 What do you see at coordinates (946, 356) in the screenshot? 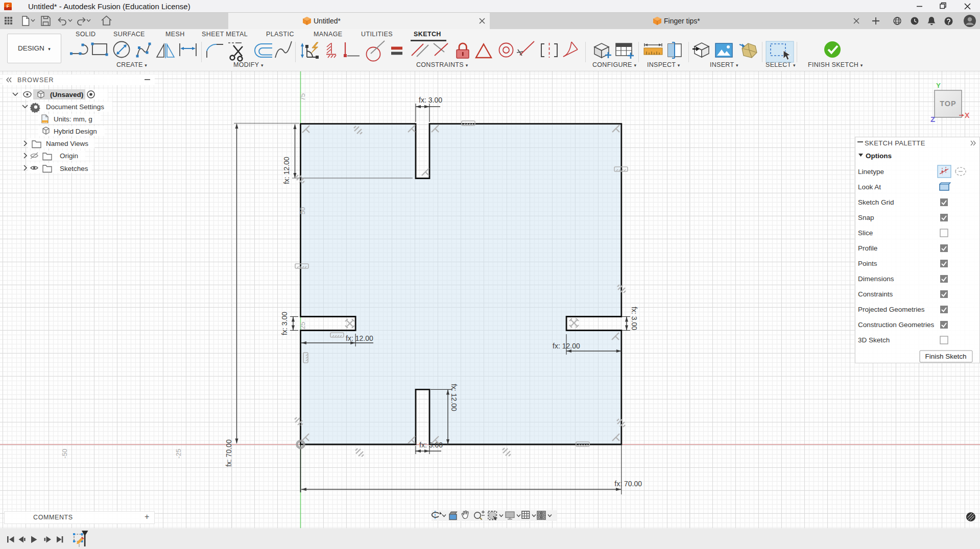
I see `svg-text: Finish Sketch` at bounding box center [946, 356].